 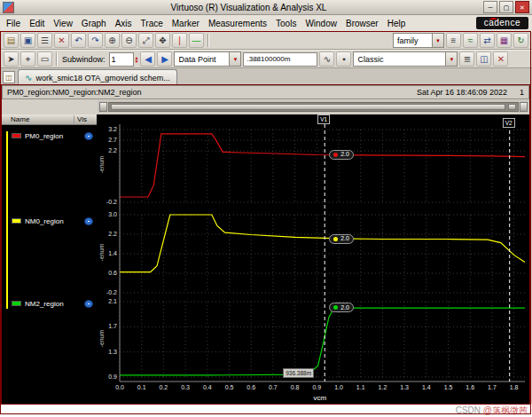 I want to click on open-icon: ▤, so click(x=11, y=41).